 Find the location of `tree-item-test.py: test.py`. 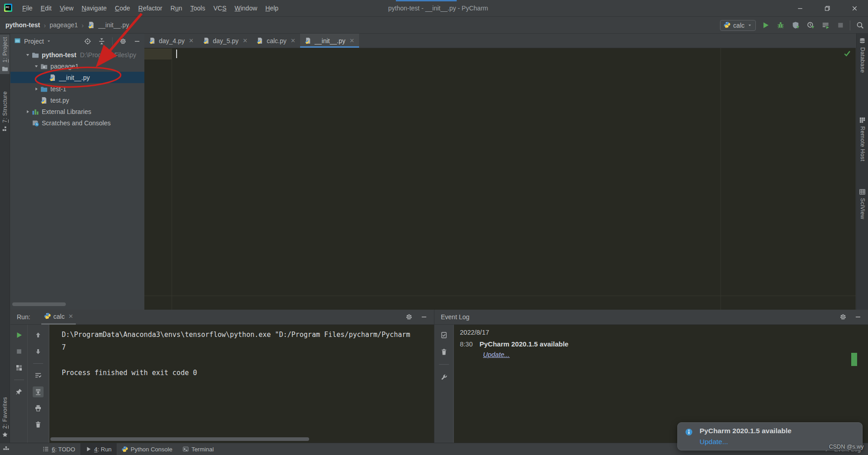

tree-item-test.py: test.py is located at coordinates (77, 100).